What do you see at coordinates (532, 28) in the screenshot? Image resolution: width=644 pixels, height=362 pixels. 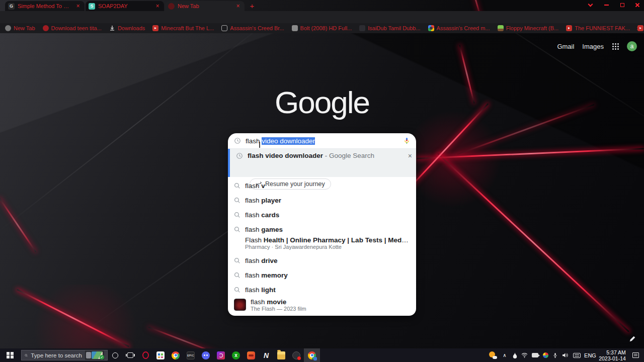 I see `bookmark-label: Floppy Minecraft (B...` at bounding box center [532, 28].